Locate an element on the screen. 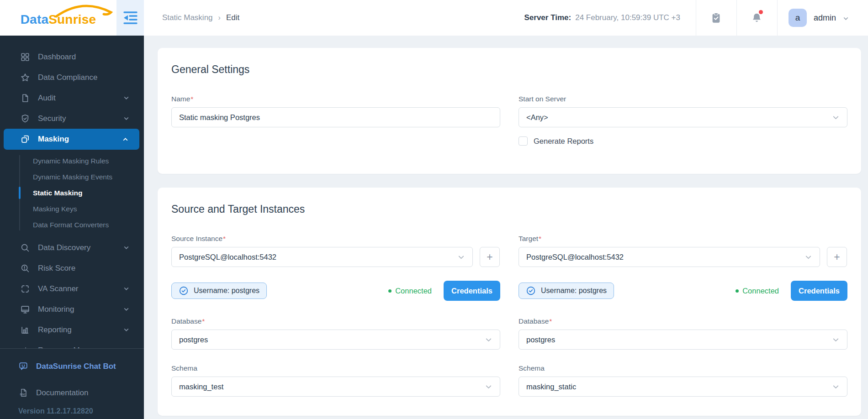 Image resolution: width=868 pixels, height=419 pixels. sidebar-item-chat-bot: DataSunrise Chat Bot is located at coordinates (72, 366).